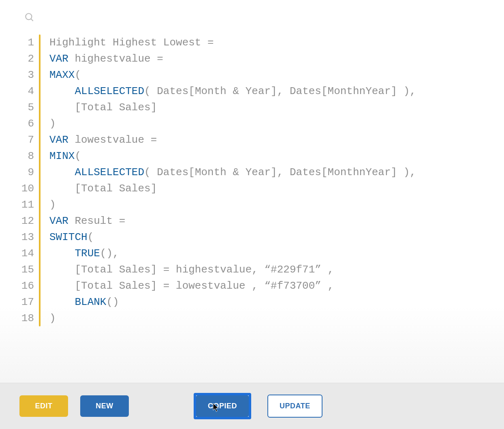 This screenshot has height=429, width=504. What do you see at coordinates (90, 302) in the screenshot?
I see `code-token: BLANK` at bounding box center [90, 302].